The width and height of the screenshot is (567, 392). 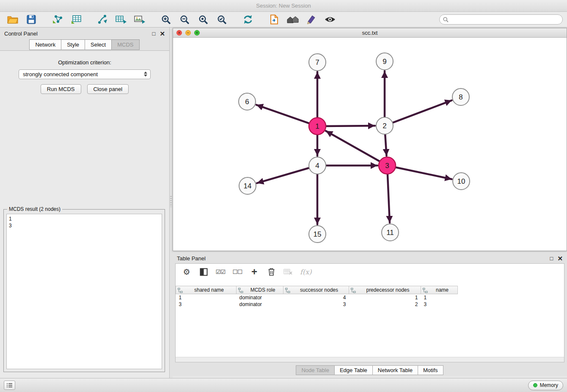 I want to click on cell-shared-name: 1, so click(x=206, y=298).